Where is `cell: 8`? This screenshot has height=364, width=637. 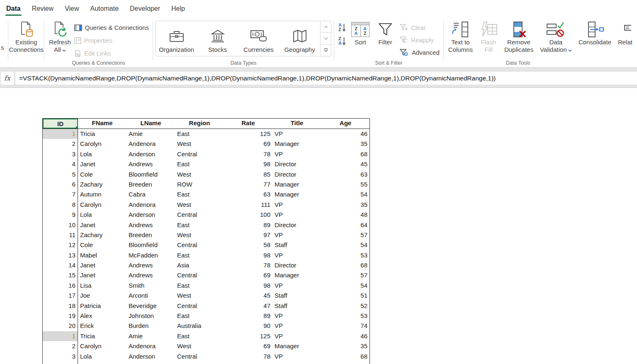
cell: 8 is located at coordinates (61, 205).